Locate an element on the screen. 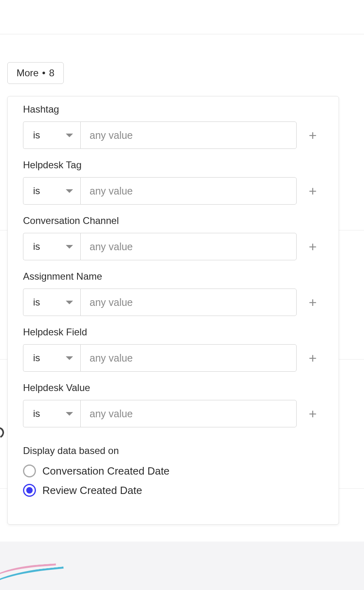  chart-background is located at coordinates (182, 566).